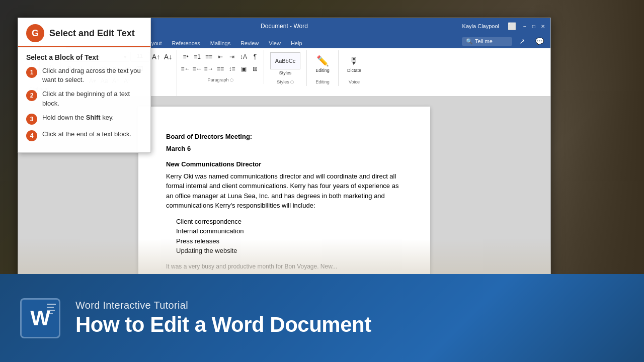  I want to click on doc-list-item-1: Client correspondence, so click(284, 222).